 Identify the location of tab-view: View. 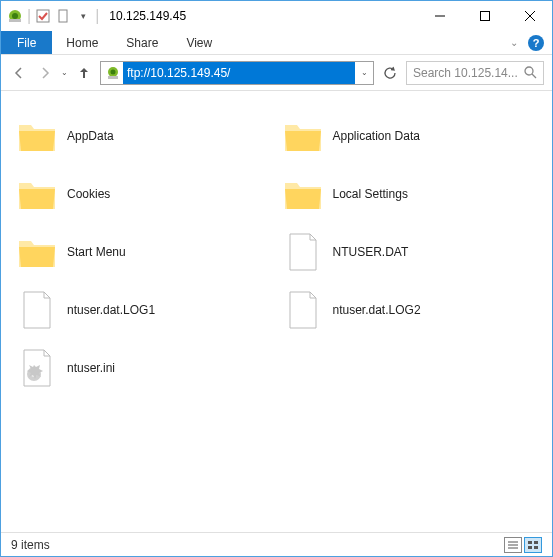
(199, 42).